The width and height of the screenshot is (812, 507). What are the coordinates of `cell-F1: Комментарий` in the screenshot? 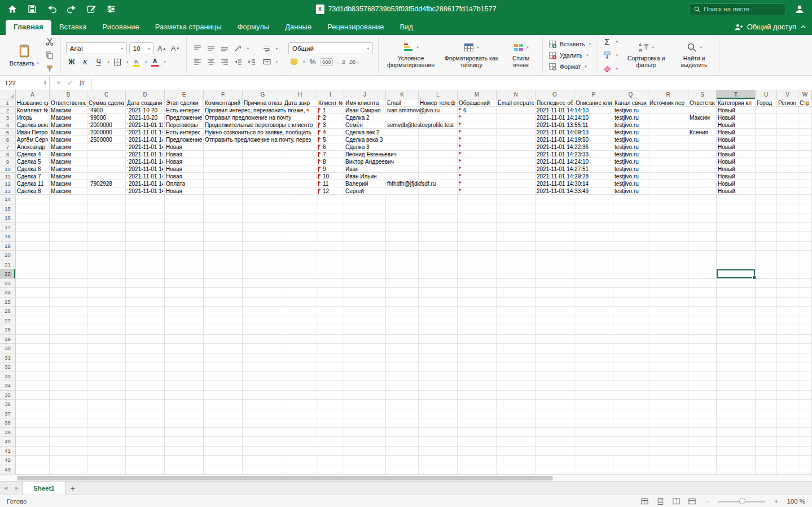 It's located at (223, 103).